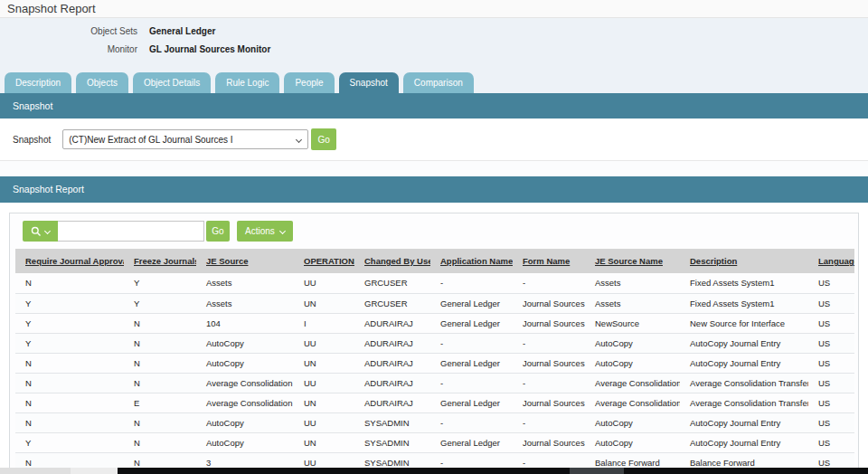 This screenshot has height=474, width=868. Describe the element at coordinates (70, 261) in the screenshot. I see `column-header-require-journal-approval: Require Journal Approval` at that location.